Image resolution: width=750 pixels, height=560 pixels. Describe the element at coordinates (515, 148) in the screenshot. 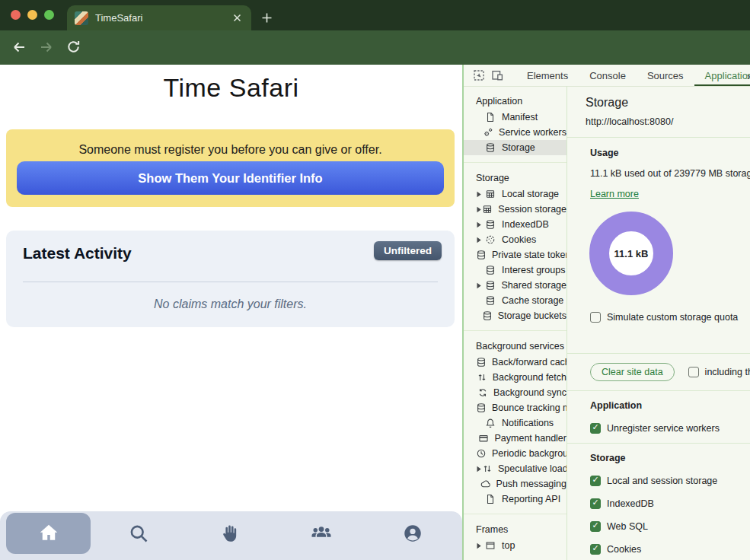

I see `tree-item-storage: Storage` at that location.